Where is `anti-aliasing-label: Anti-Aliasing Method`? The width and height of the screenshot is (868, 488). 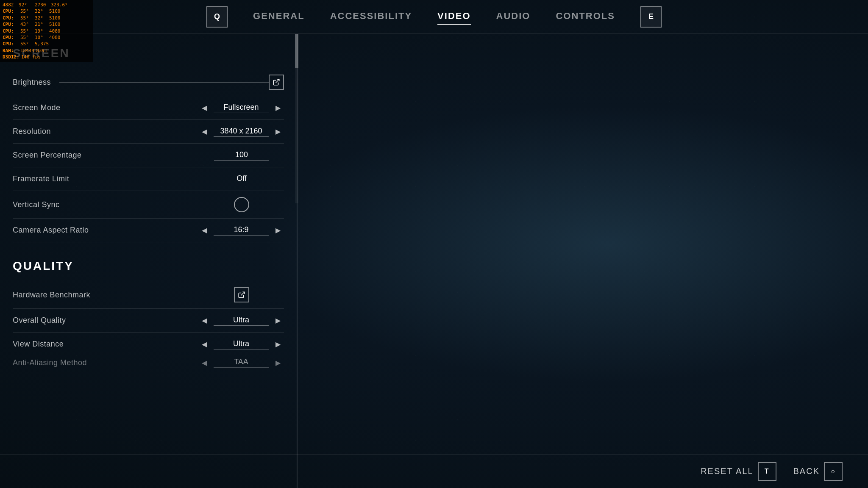 anti-aliasing-label: Anti-Aliasing Method is located at coordinates (50, 363).